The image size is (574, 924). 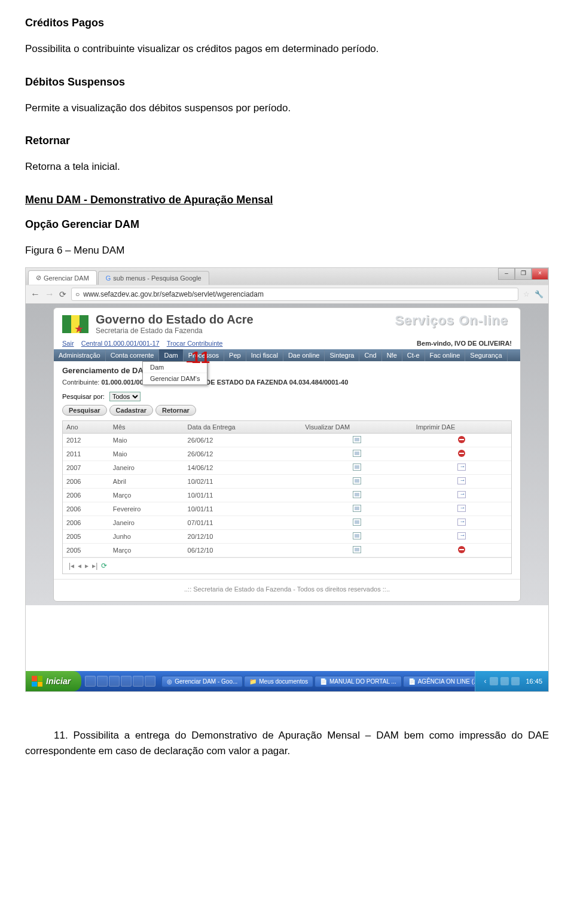 What do you see at coordinates (462, 550) in the screenshot?
I see `print-dae-disabled-icon` at bounding box center [462, 550].